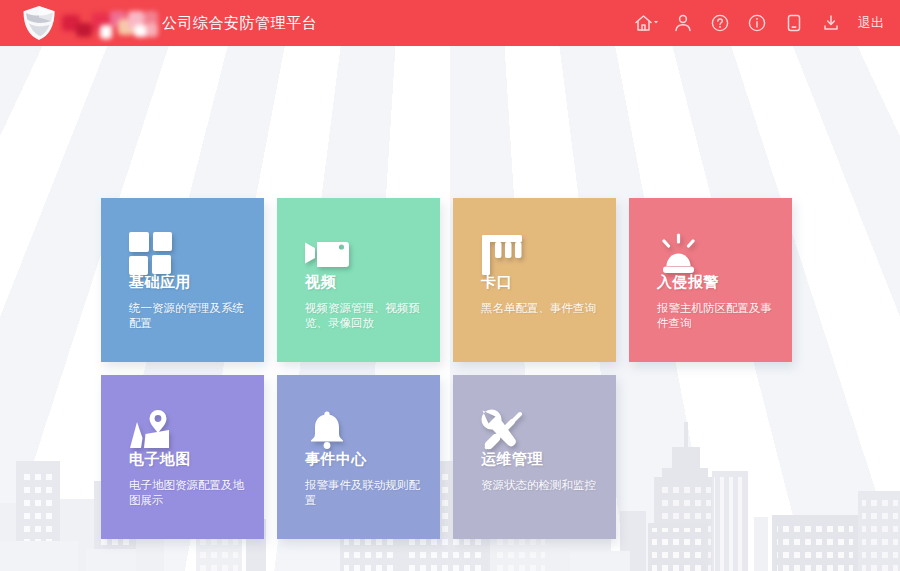 The height and width of the screenshot is (571, 900). Describe the element at coordinates (504, 432) in the screenshot. I see `wrench-screwdriver-icon` at that location.